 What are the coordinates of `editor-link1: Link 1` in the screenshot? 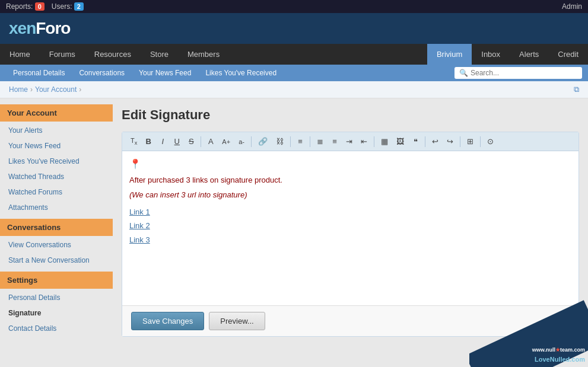 It's located at (350, 212).